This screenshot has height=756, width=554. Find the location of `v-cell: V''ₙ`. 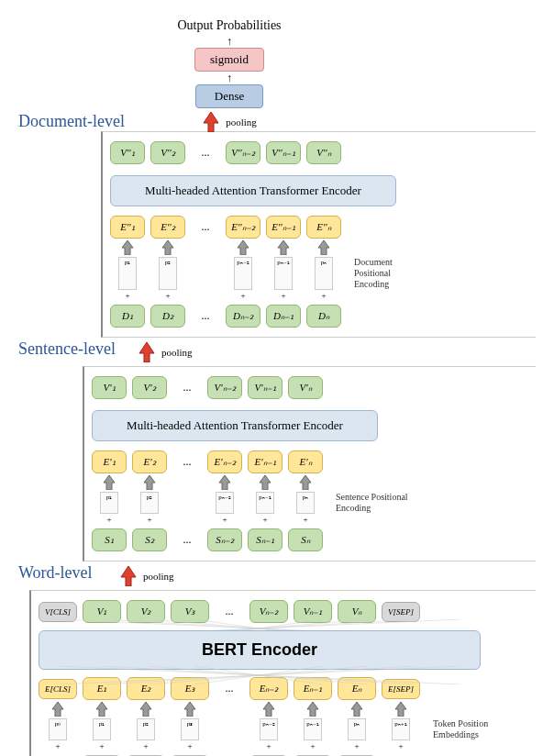

v-cell: V''ₙ is located at coordinates (324, 152).